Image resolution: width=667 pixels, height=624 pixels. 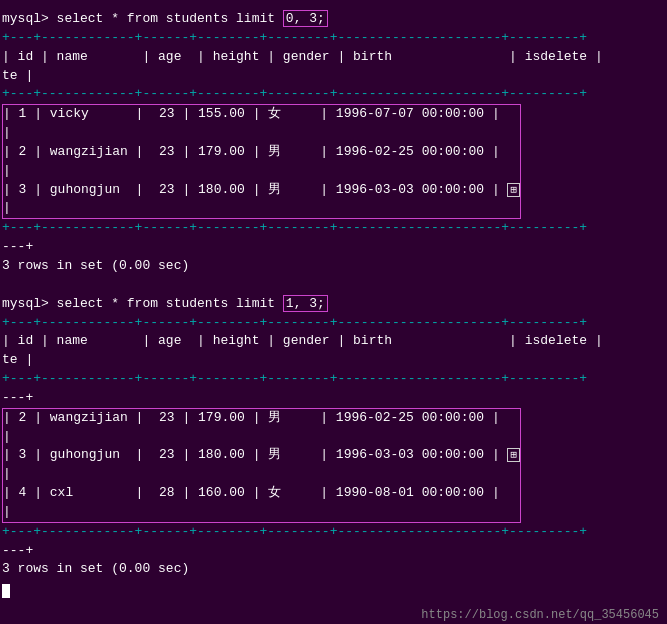 What do you see at coordinates (334, 570) in the screenshot?
I see `q2-result: 3 rows in set (0.00 sec)` at bounding box center [334, 570].